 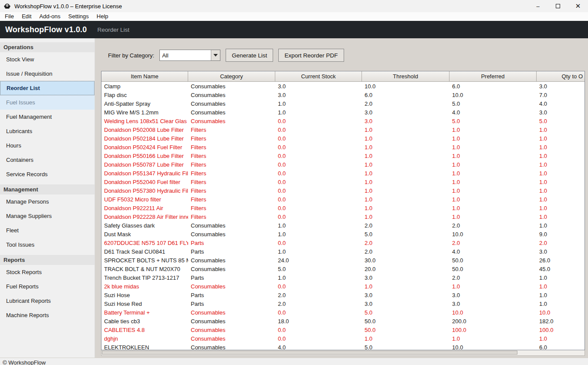 What do you see at coordinates (343, 86) in the screenshot?
I see `table-row: ClampConsumables3.010.06.03.0` at bounding box center [343, 86].